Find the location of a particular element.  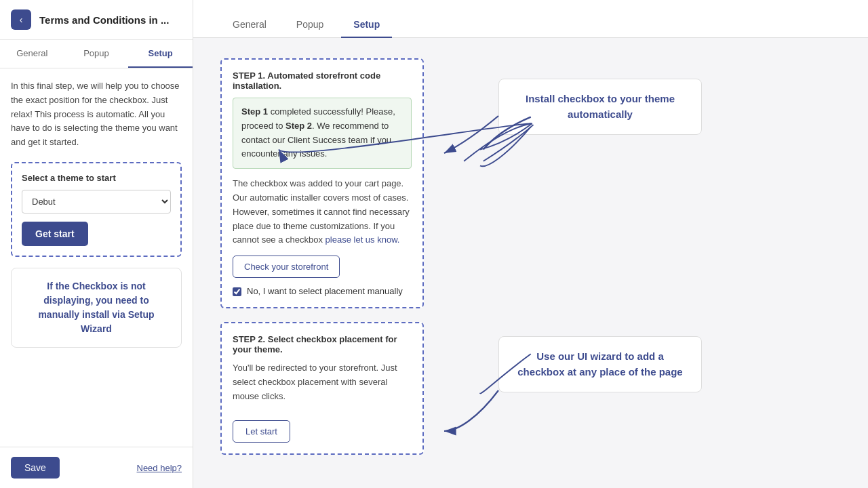

sidebar-tab-general: General is located at coordinates (33, 54).